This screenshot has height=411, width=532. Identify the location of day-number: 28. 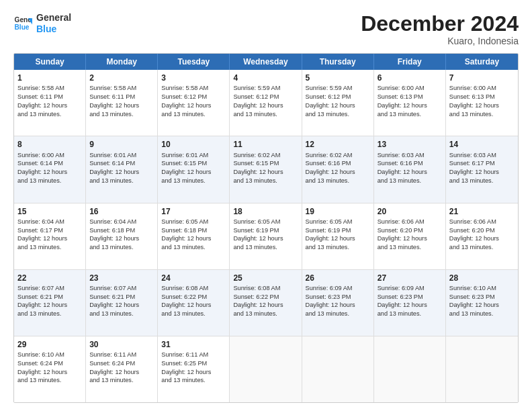
(482, 278).